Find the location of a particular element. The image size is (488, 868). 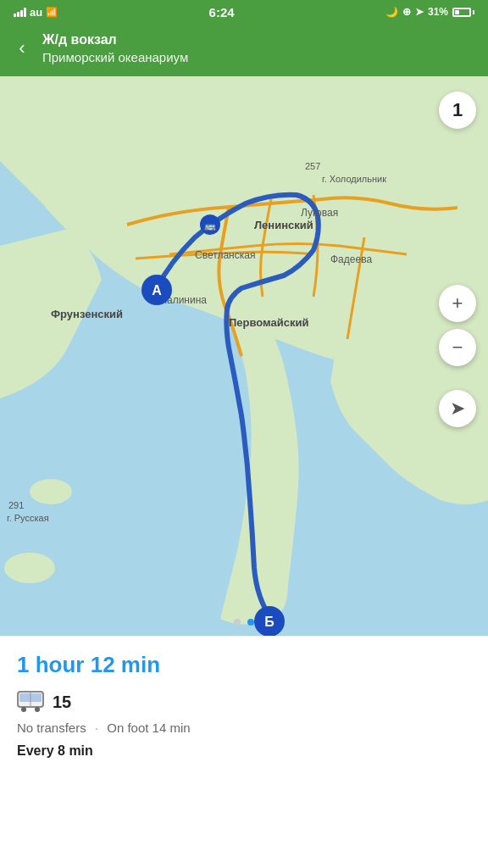

svg-text: Луговая is located at coordinates (319, 213).